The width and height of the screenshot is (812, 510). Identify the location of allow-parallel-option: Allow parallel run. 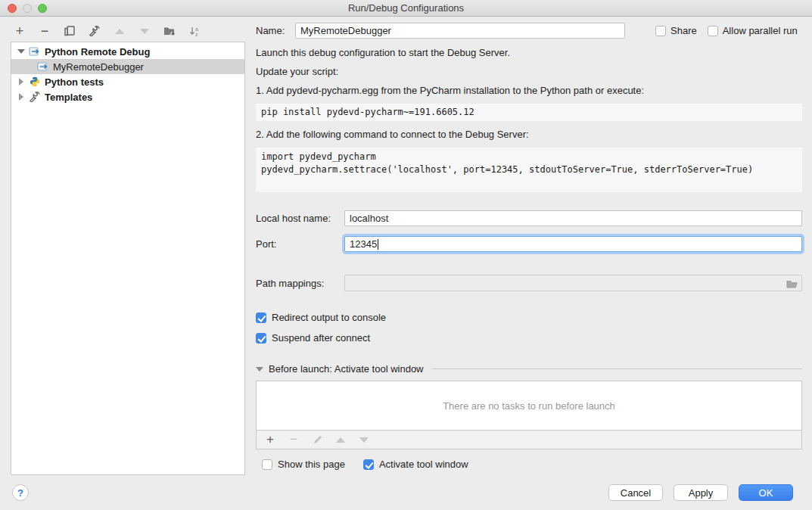
(752, 30).